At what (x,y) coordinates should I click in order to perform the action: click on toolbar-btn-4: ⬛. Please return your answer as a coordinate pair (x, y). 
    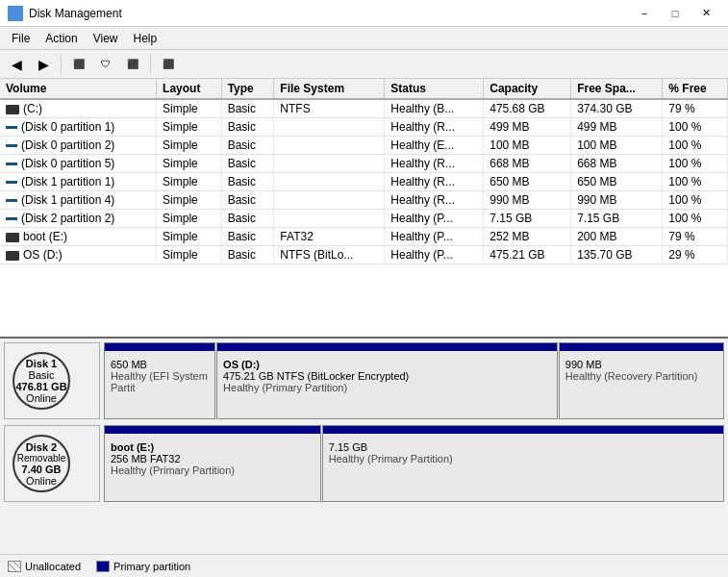
    Looking at the image, I should click on (168, 64).